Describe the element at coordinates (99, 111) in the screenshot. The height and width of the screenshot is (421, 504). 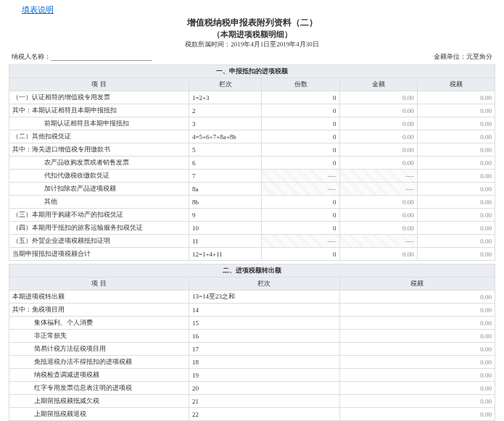
I see `cell: 其中：本期认证相符且本期申报抵扣` at that location.